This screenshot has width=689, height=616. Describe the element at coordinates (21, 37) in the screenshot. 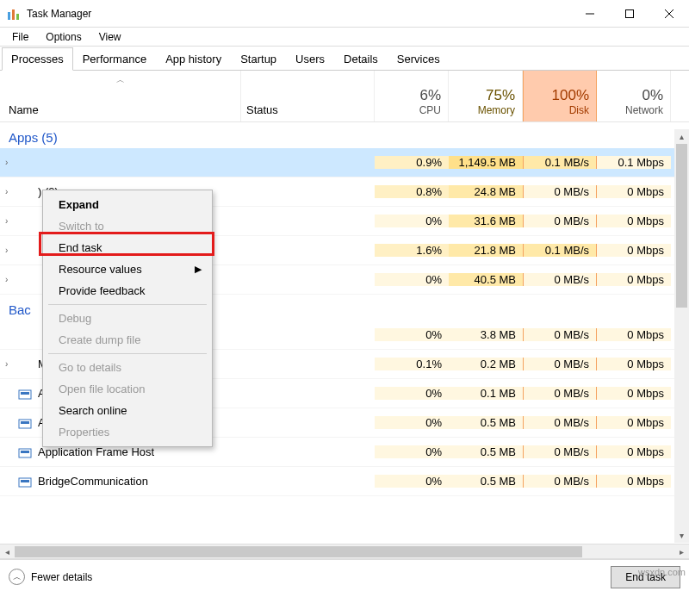

I see `menu-file: File` at that location.